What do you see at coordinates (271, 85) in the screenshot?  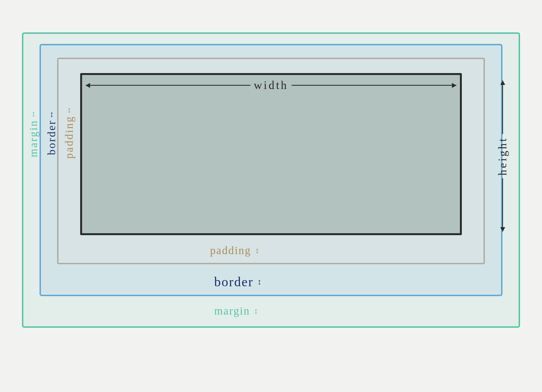 I see `width-label-text: width` at bounding box center [271, 85].